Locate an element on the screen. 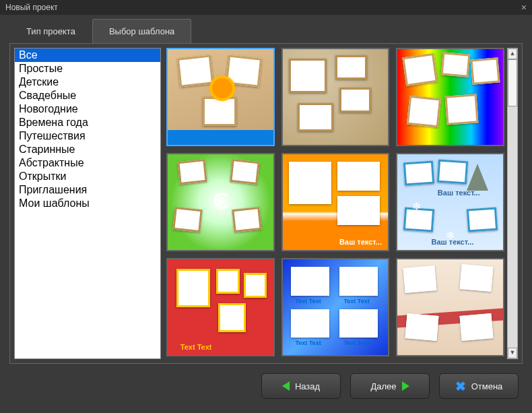  category-item: Приглашения is located at coordinates (88, 190).